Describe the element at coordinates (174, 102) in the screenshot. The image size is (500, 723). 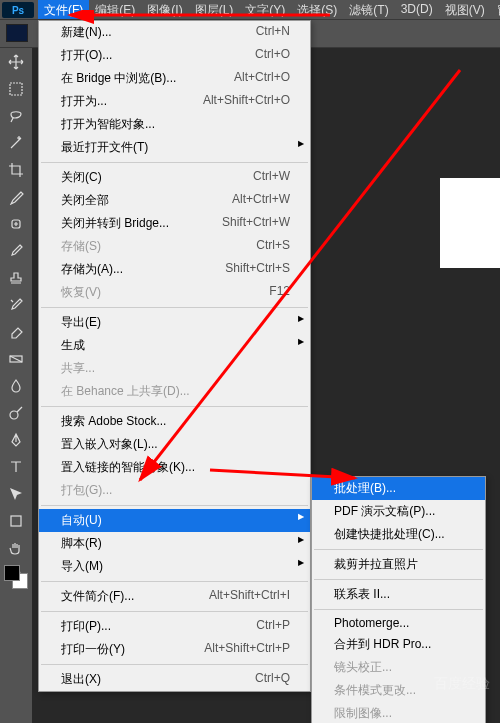
I see `file-menu-item: 打开为...Alt+Shift+Ctrl+O` at that location.